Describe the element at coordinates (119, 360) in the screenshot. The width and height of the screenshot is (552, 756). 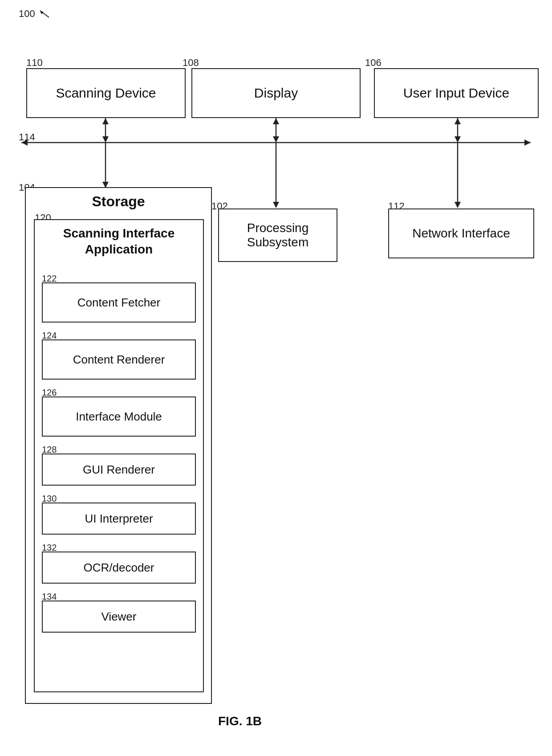
I see `content-renderer-box: Content Renderer` at that location.